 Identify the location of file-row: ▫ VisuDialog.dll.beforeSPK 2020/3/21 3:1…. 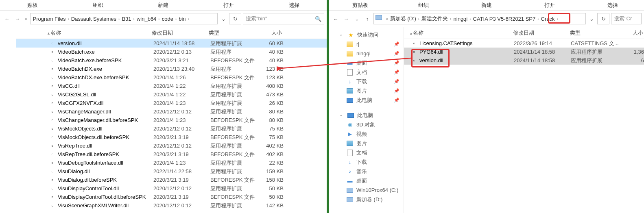
(172, 180).